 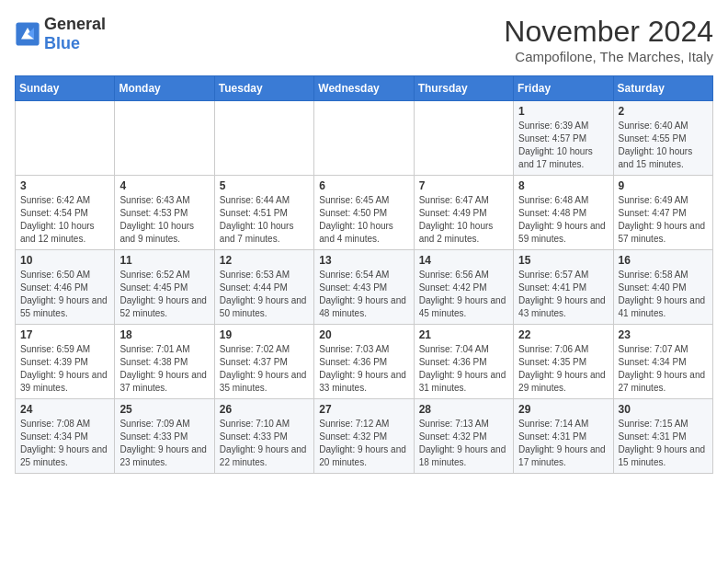 What do you see at coordinates (663, 213) in the screenshot?
I see `calendar-cell: 9Sunrise: 6:49 AM Sunset: 4:47 PM Daylig…` at bounding box center [663, 213].